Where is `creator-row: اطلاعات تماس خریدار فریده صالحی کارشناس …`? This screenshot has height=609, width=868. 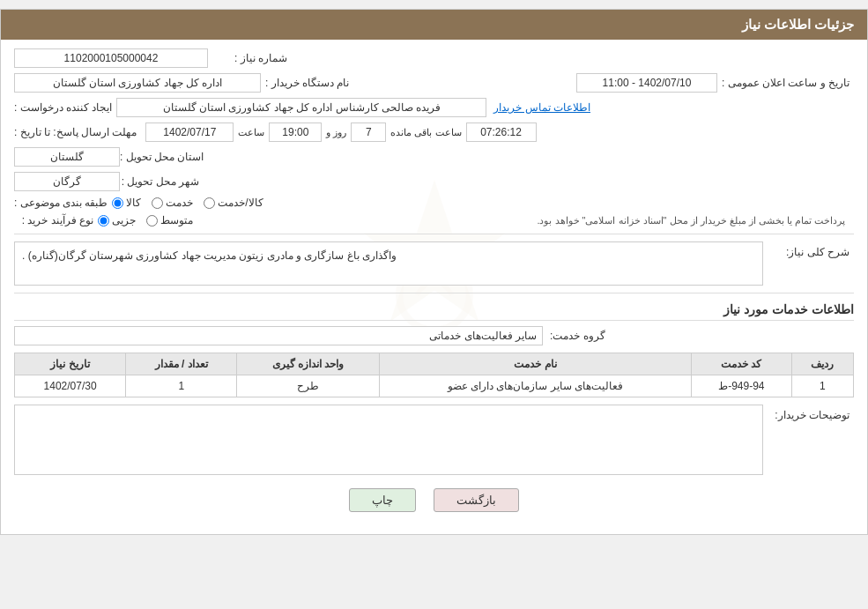 creator-row: اطلاعات تماس خریدار فریده صالحی کارشناس … is located at coordinates (434, 108).